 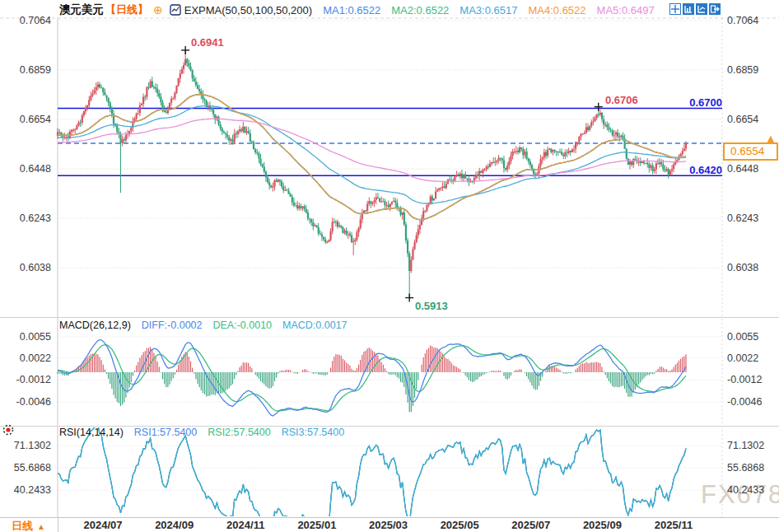 I want to click on x-axis-date-label: 2024/11, so click(x=245, y=525).